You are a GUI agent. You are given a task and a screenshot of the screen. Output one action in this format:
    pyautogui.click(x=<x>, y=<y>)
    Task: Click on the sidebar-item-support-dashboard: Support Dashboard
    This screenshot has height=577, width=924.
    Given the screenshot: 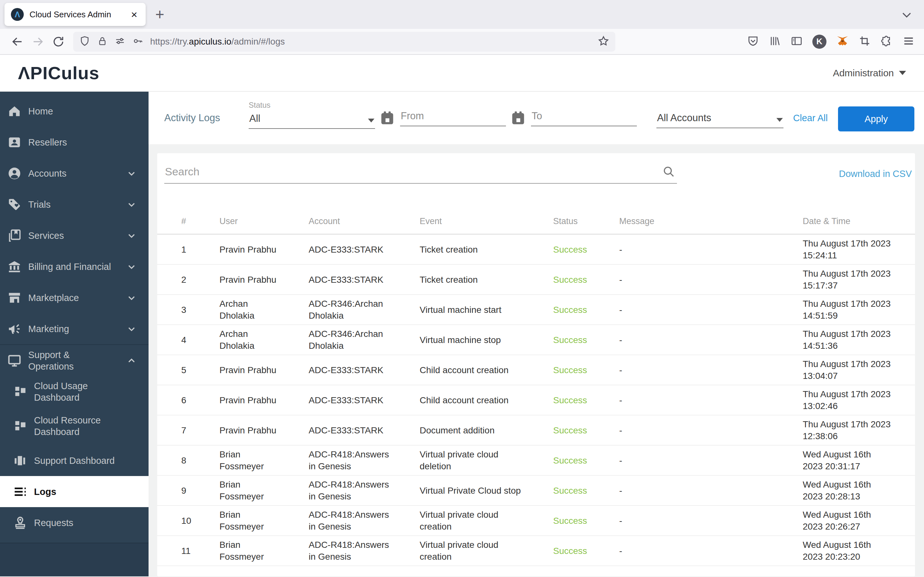 What is the action you would take?
    pyautogui.click(x=74, y=460)
    